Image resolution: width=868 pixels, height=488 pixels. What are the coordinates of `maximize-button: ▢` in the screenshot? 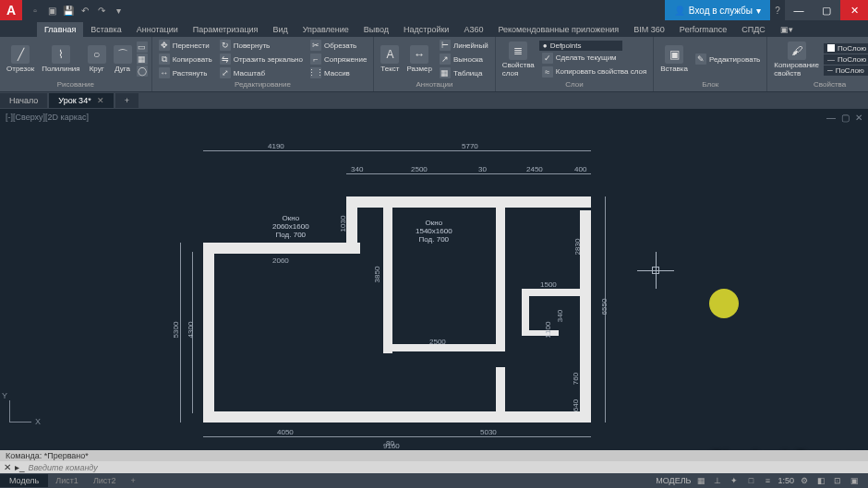 It's located at (826, 10).